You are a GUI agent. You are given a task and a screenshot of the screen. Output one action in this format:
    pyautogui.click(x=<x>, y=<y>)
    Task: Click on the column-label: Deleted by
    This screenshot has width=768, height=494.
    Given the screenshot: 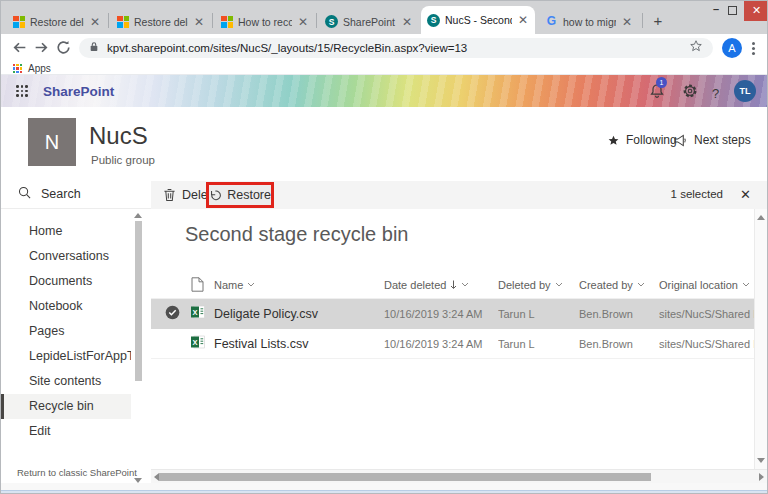 What is the action you would take?
    pyautogui.click(x=524, y=285)
    